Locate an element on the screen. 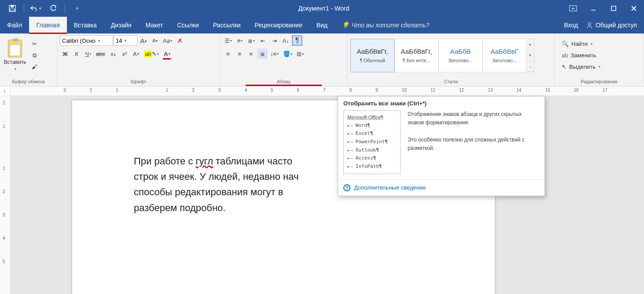 Image resolution: width=644 pixels, height=294 pixels. horizontal-ruler: 3211234567891011121314151617 is located at coordinates (328, 91).